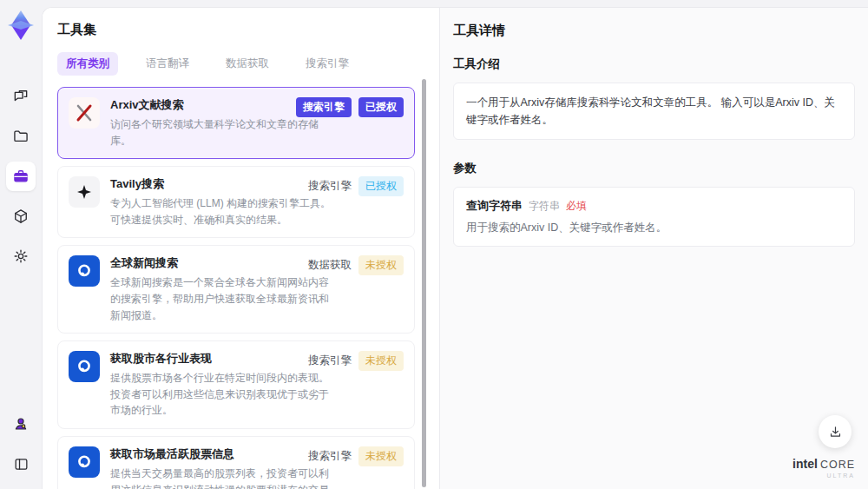  I want to click on brand-core: core, so click(838, 465).